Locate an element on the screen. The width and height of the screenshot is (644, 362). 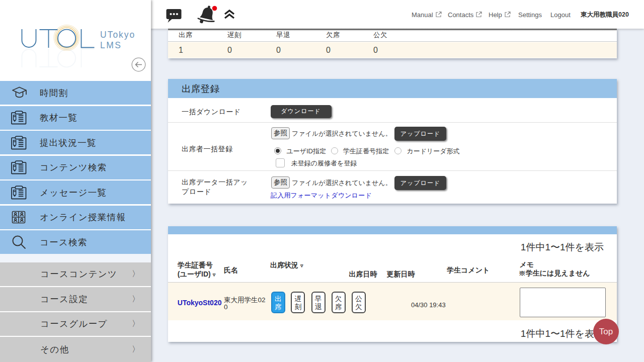
svg-text: UTokyo is located at coordinates (118, 35).